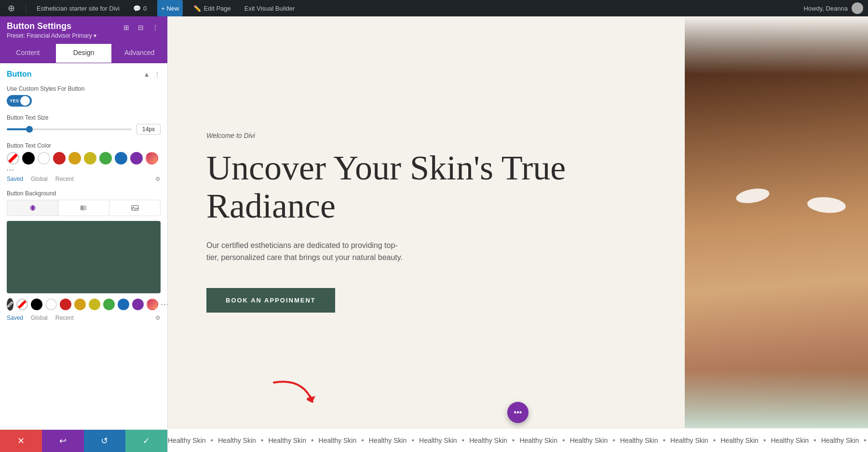 The height and width of the screenshot is (452, 868). I want to click on background-label: Button Background, so click(84, 193).